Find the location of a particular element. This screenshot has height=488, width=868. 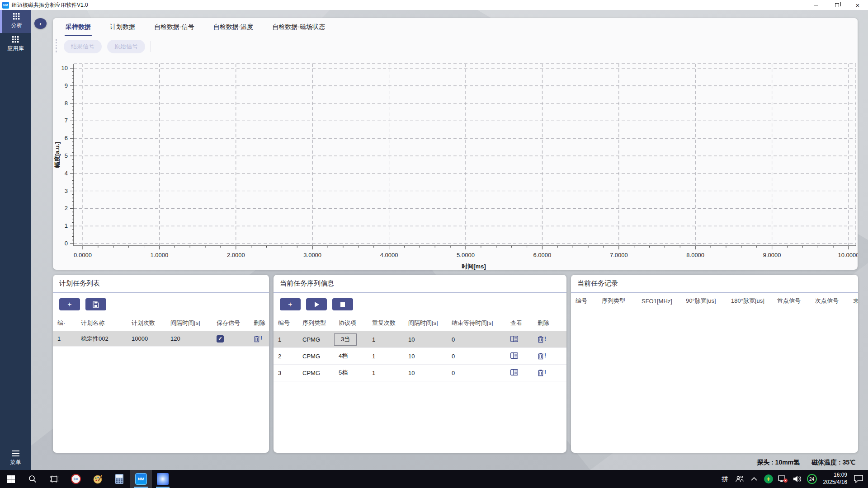

signal-button-row: 结果信号 原始信号 is located at coordinates (455, 46).